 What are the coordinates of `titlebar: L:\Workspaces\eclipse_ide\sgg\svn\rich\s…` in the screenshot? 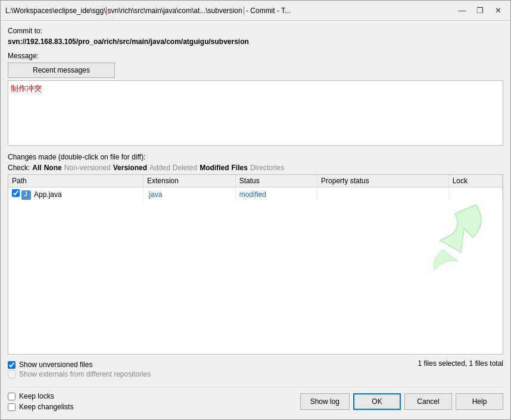 It's located at (256, 11).